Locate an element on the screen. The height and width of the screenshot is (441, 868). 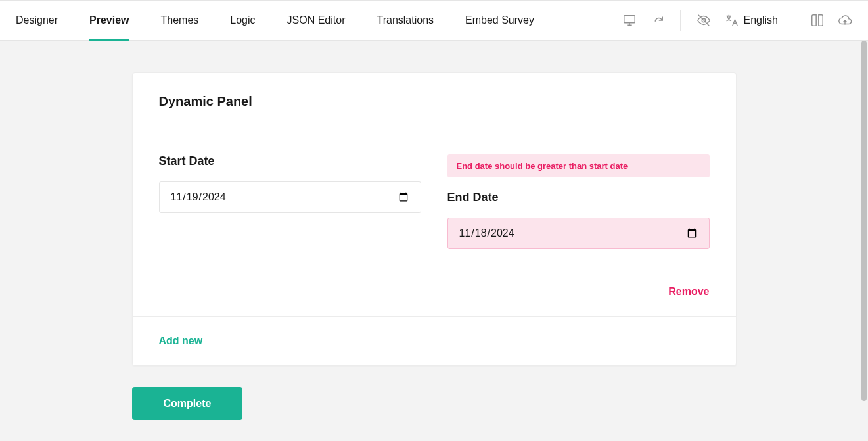
topbar: Designer Preview Themes Logic JSON Edito… is located at coordinates (434, 20).